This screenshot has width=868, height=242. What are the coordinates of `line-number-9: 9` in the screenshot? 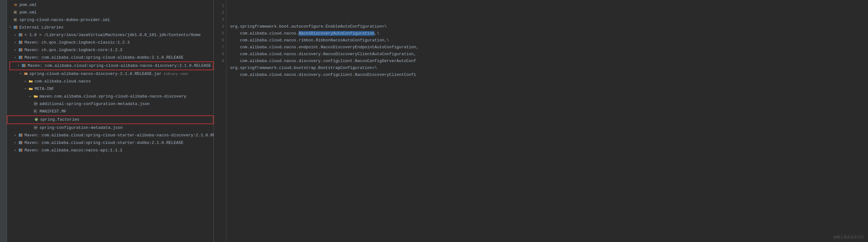 It's located at (220, 61).